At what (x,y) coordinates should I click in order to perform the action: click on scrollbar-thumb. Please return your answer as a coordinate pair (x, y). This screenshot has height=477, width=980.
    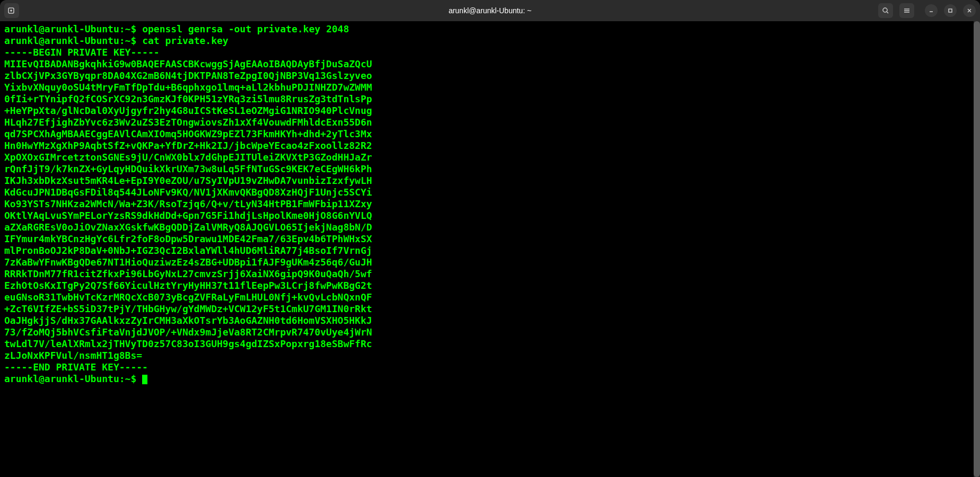
    Looking at the image, I should click on (977, 249).